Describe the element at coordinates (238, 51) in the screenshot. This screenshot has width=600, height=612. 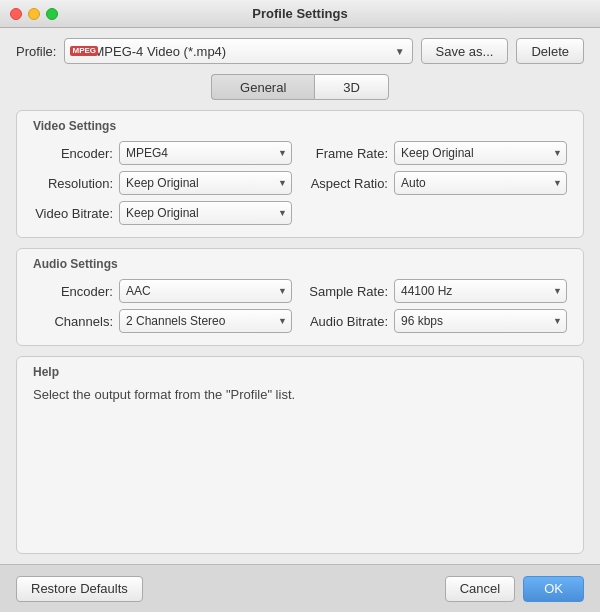
I see `profile-select: MPEG-4 Video (*.mp4)` at that location.